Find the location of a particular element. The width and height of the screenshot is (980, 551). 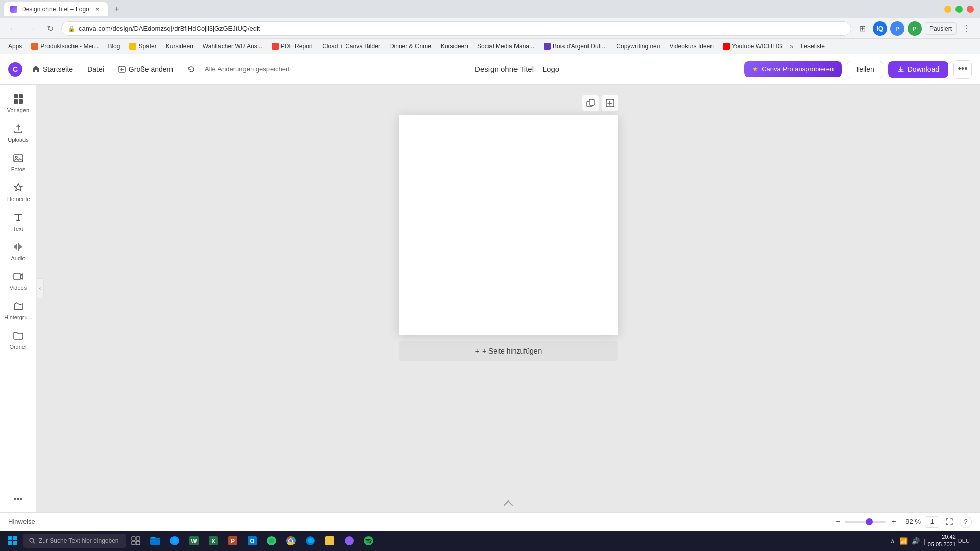

sidebar-item-hintergrund: Hintergru... is located at coordinates (18, 310).